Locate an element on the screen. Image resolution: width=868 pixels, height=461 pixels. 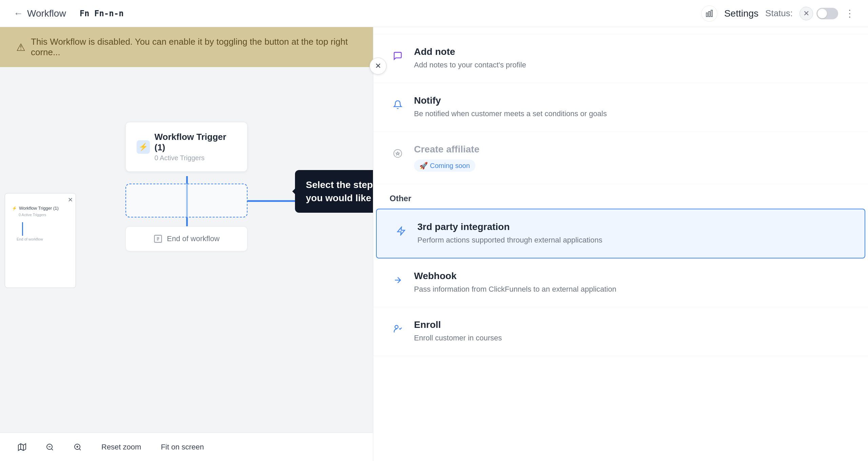
map-icon is located at coordinates (22, 447).